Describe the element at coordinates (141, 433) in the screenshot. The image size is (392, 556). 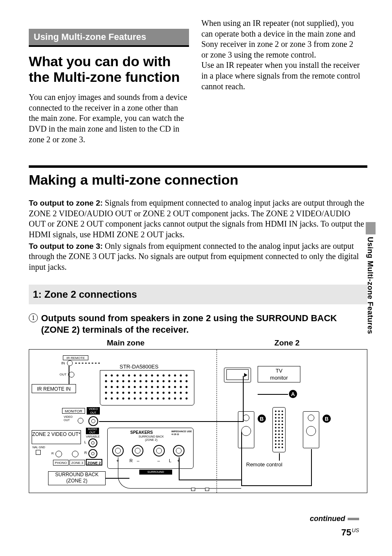
I see `speakers-title: SPEAKERS` at that location.